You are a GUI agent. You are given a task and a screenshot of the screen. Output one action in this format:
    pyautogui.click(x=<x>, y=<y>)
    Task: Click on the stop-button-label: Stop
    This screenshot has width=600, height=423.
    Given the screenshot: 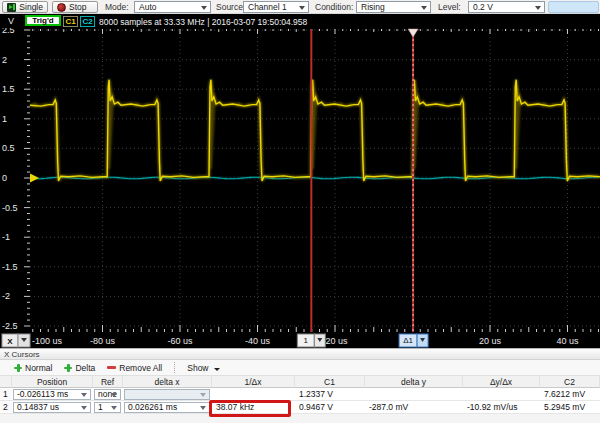 What is the action you would take?
    pyautogui.click(x=78, y=7)
    